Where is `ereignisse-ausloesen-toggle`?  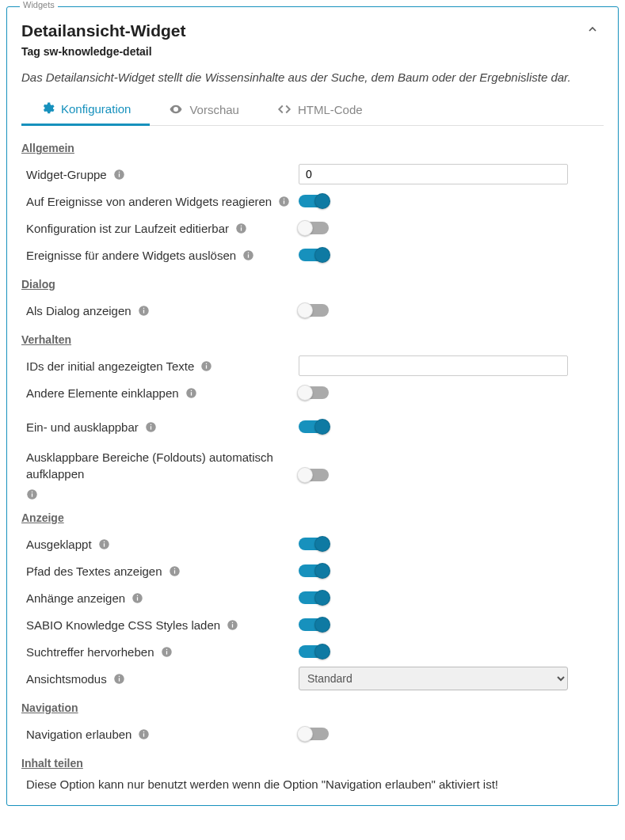
ereignisse-ausloesen-toggle is located at coordinates (314, 255).